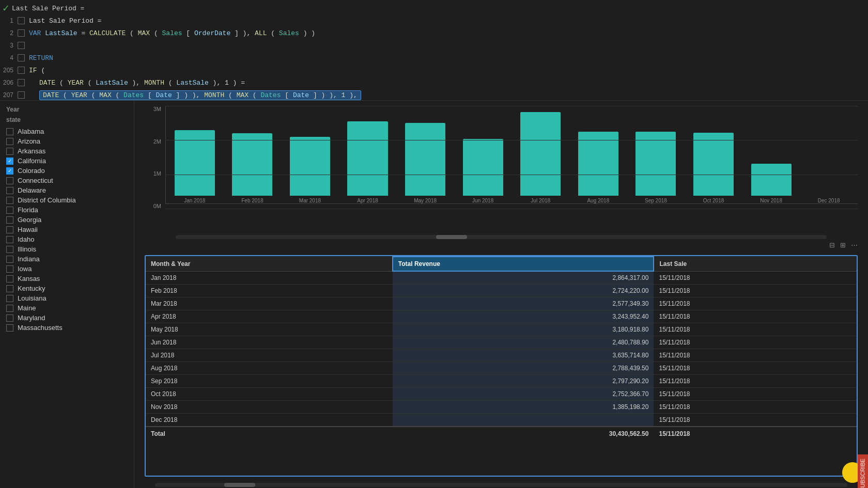  Describe the element at coordinates (523, 278) in the screenshot. I see `cell-revenue-0: 2,864,317.00` at that location.